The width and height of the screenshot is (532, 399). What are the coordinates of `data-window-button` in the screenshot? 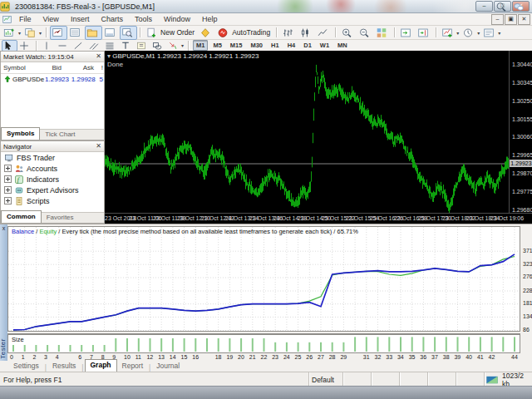 It's located at (76, 33).